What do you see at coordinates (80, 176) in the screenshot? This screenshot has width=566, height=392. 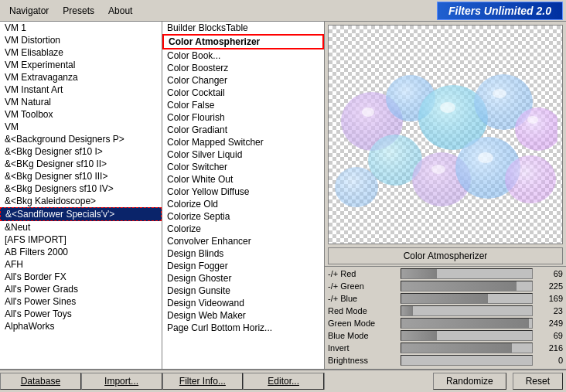 I see `left-panel-item: &<Bkg Designer sf10 III>` at bounding box center [80, 176].